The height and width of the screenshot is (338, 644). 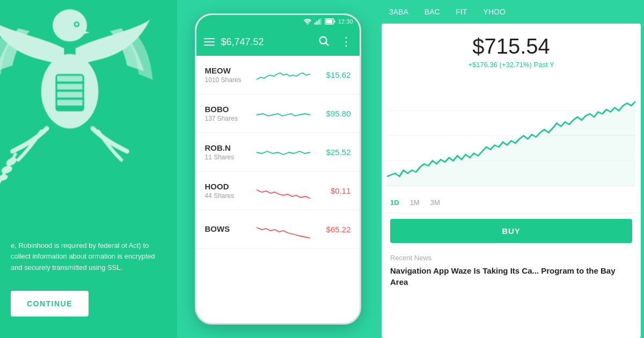 What do you see at coordinates (229, 80) in the screenshot?
I see `shares-meow: 1010 Shares` at bounding box center [229, 80].